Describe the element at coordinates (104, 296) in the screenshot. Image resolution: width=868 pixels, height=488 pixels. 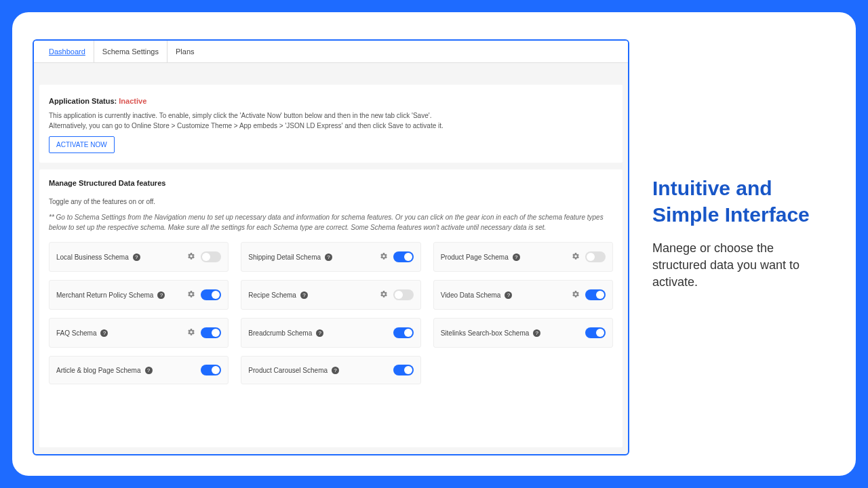
I see `feature-label: Merchant Return Policy Schema` at that location.